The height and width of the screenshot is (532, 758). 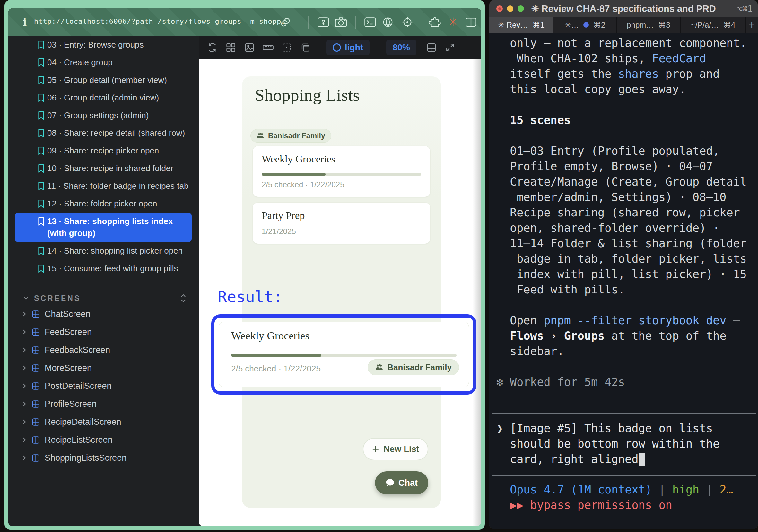 I want to click on shopping-list-card: Party Prep 1/21/2025, so click(x=341, y=223).